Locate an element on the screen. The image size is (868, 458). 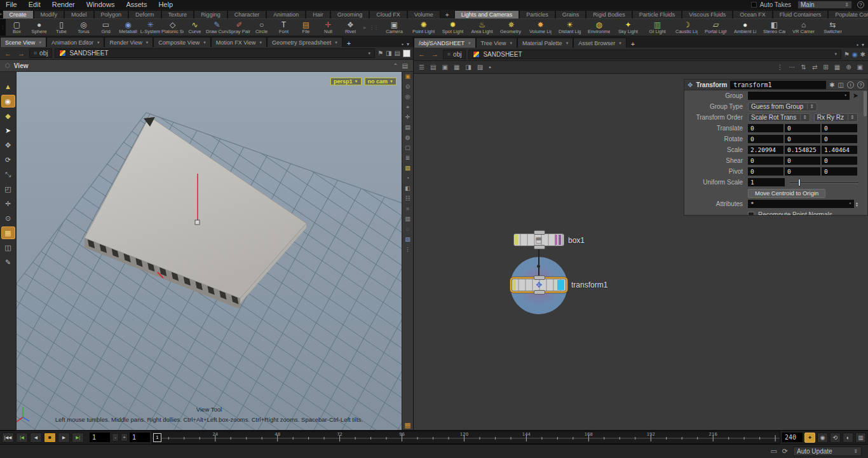
current-frame-field: 1 is located at coordinates (100, 438).